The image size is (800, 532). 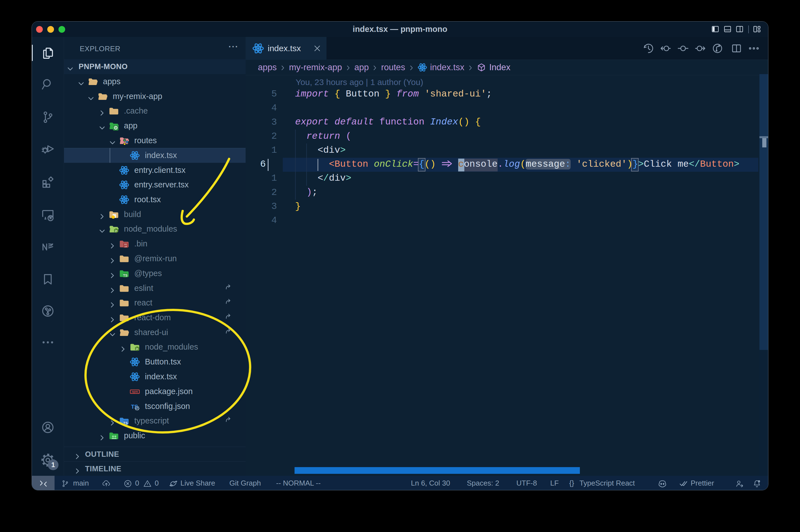 I want to click on svg-text: 01, so click(x=126, y=244).